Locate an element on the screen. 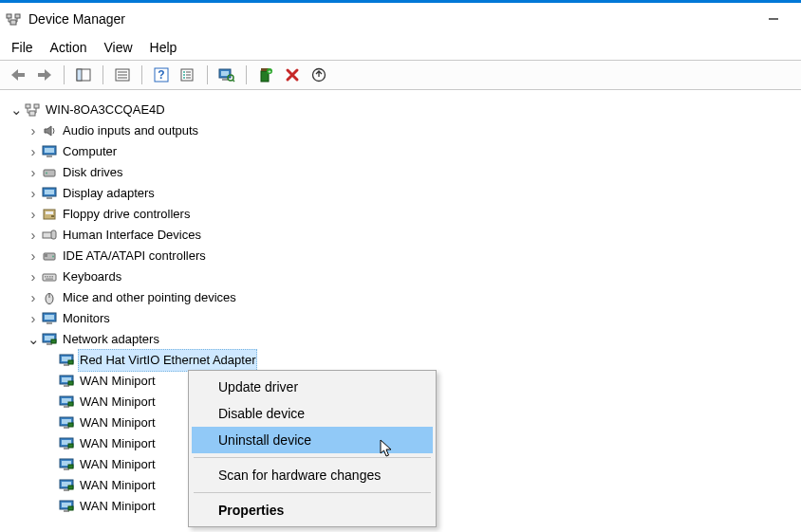 This screenshot has width=801, height=532. disk-icon is located at coordinates (49, 173).